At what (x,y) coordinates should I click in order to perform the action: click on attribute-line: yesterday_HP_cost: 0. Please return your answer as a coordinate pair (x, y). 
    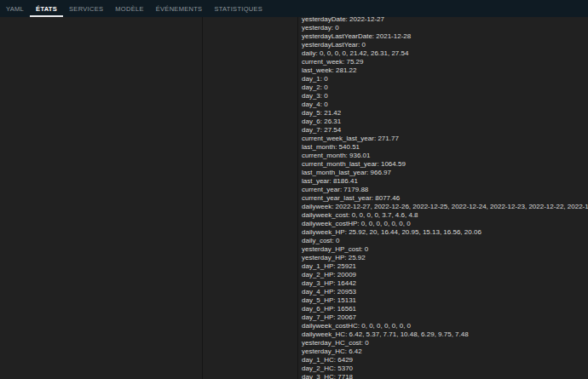
    Looking at the image, I should click on (445, 250).